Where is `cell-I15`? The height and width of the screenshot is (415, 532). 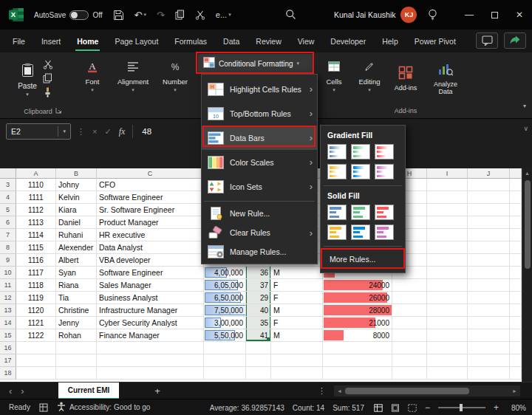 cell-I15 is located at coordinates (448, 335).